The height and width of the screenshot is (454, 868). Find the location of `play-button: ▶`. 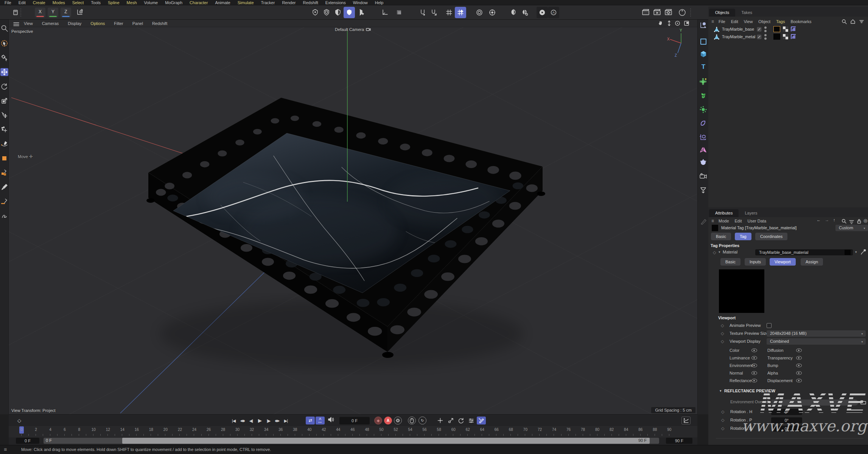

play-button: ▶ is located at coordinates (260, 421).